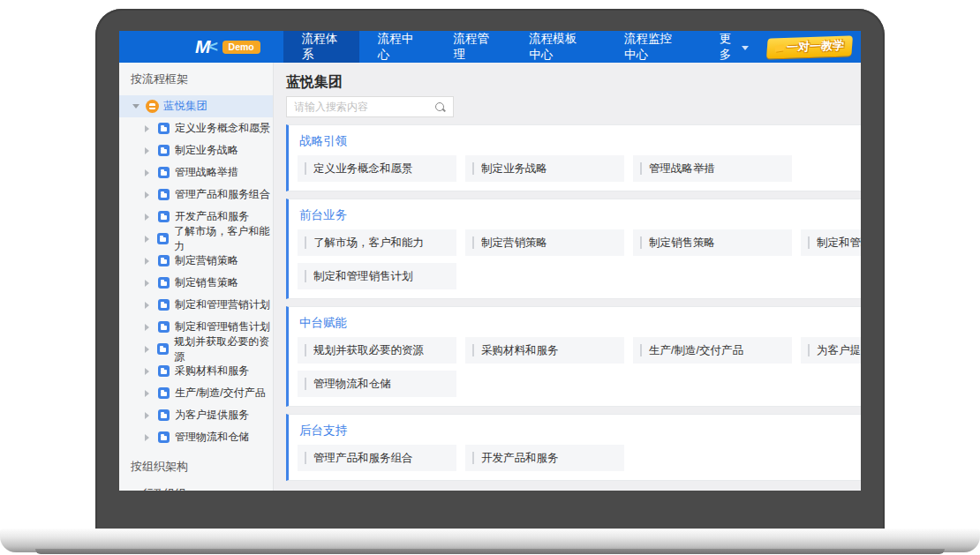 This screenshot has width=980, height=555. Describe the element at coordinates (545, 243) in the screenshot. I see `process-card: 制定营销策略` at that location.